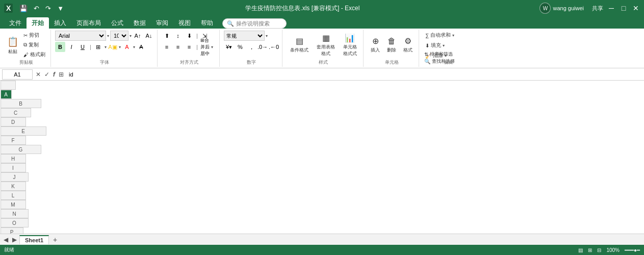 This screenshot has height=255, width=644. Describe the element at coordinates (35, 45) in the screenshot. I see `copy-button: ⧉ 复制` at that location.